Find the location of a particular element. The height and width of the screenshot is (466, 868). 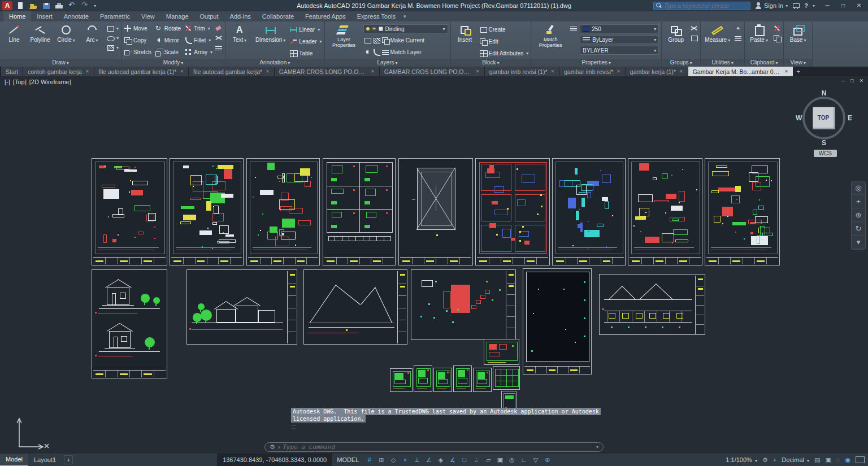

close-button: ✕ is located at coordinates (859, 6).